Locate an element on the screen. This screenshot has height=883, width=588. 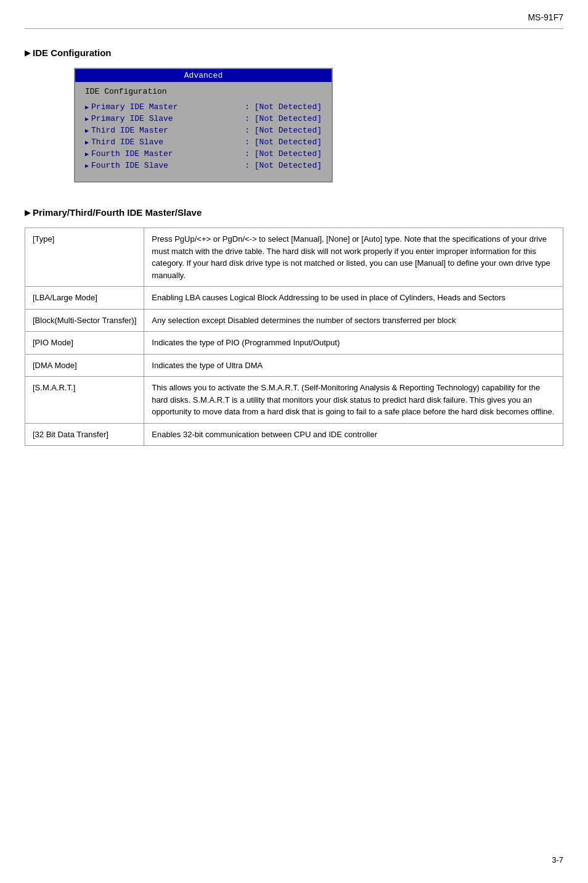
bios-menu-item: Third IDE Slave : [Not Detected] is located at coordinates (203, 142).